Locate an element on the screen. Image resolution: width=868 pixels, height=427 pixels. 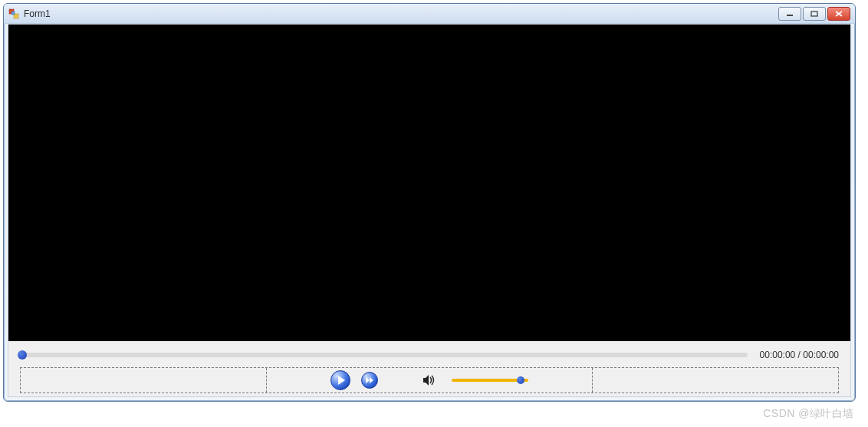
title-bar: Form1 is located at coordinates (429, 14).